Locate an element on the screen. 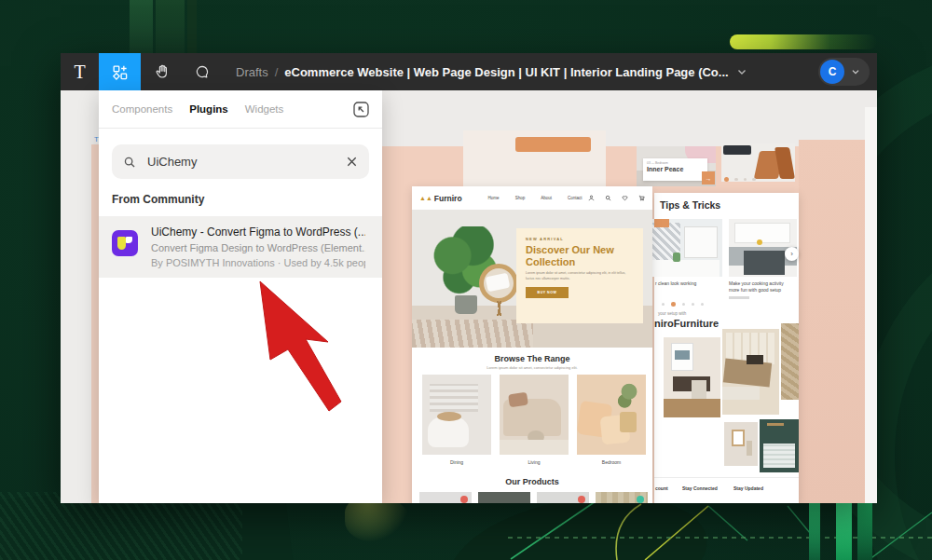 This screenshot has height=560, width=932. avatar: C is located at coordinates (832, 72).